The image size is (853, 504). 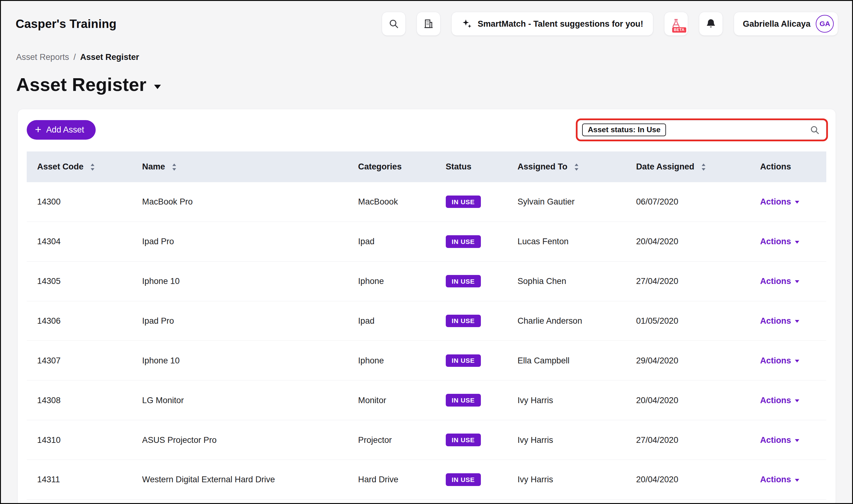 What do you see at coordinates (553, 24) in the screenshot?
I see `smartmatch-button: SmartMatch - Talent suggestions for you!` at bounding box center [553, 24].